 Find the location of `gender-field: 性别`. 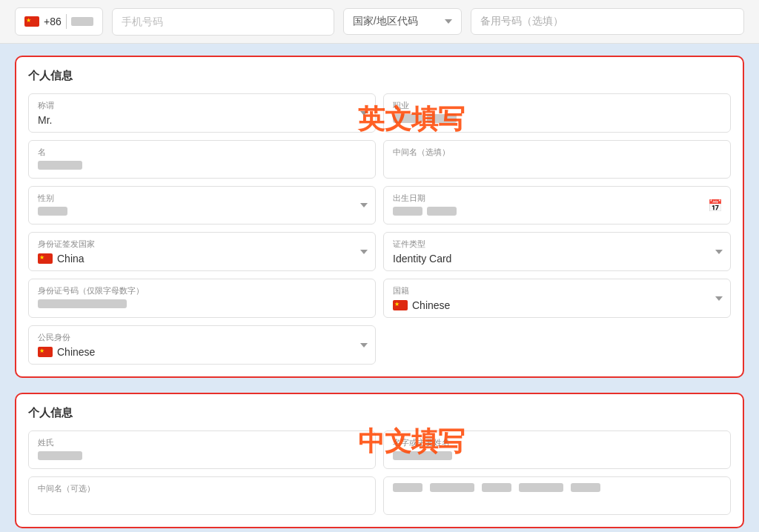

gender-field: 性别 is located at coordinates (202, 205).